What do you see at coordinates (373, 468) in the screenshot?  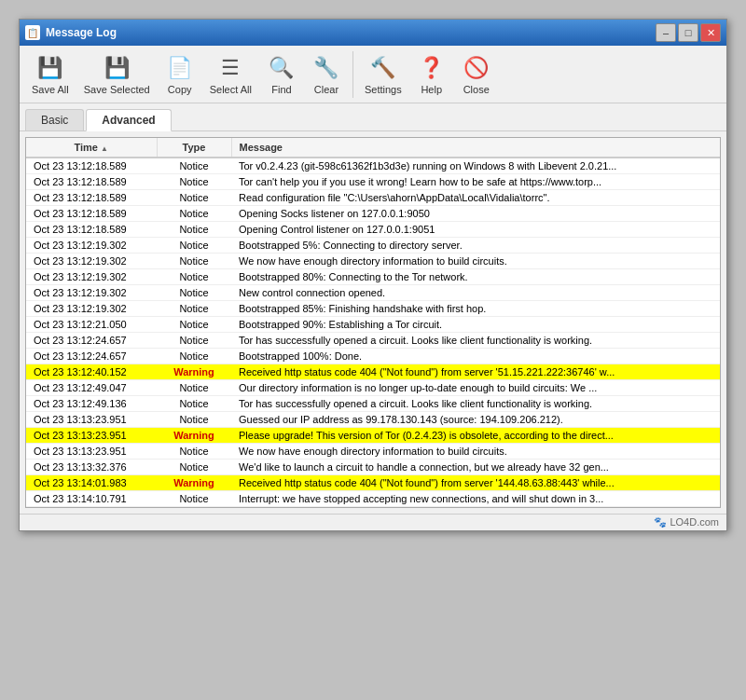 I see `table-row: Oct 23 13:13:32.376NoticeWe'd like to la…` at bounding box center [373, 468].